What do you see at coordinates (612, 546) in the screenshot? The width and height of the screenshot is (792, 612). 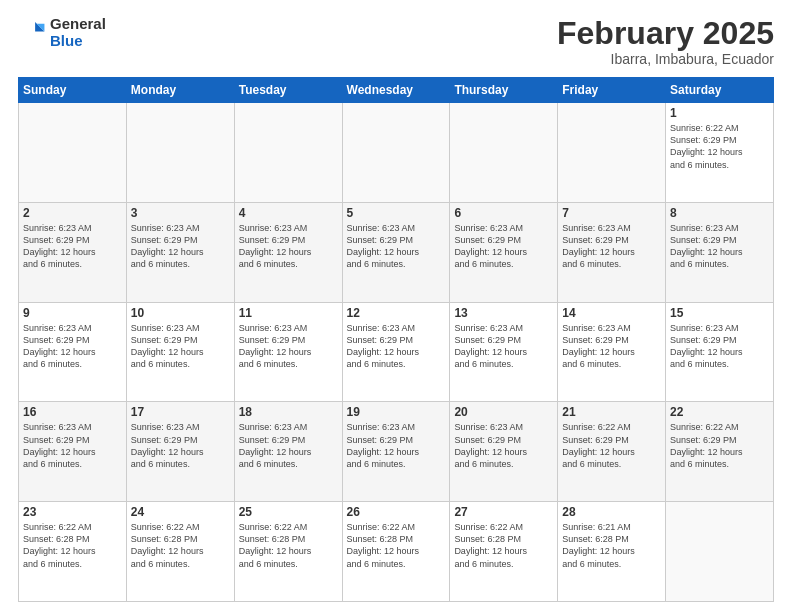 I see `day-info: Sunrise: 6:21 AM Sunset: 6:28 PM Dayligh…` at bounding box center [612, 546].